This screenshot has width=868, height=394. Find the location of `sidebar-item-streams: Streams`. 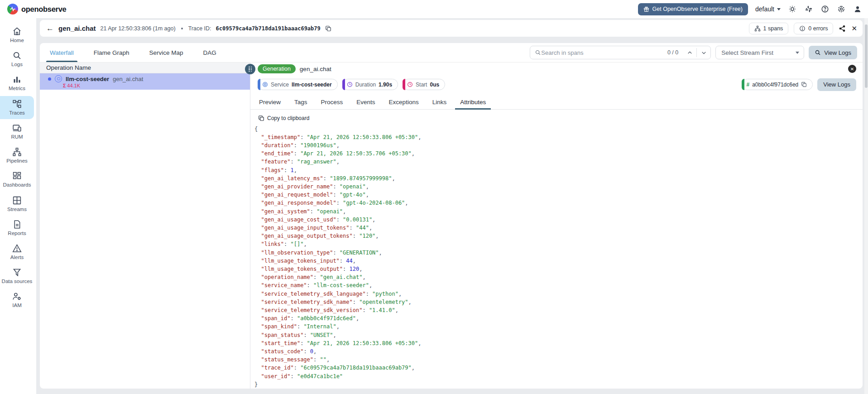

sidebar-item-streams: Streams is located at coordinates (17, 204).